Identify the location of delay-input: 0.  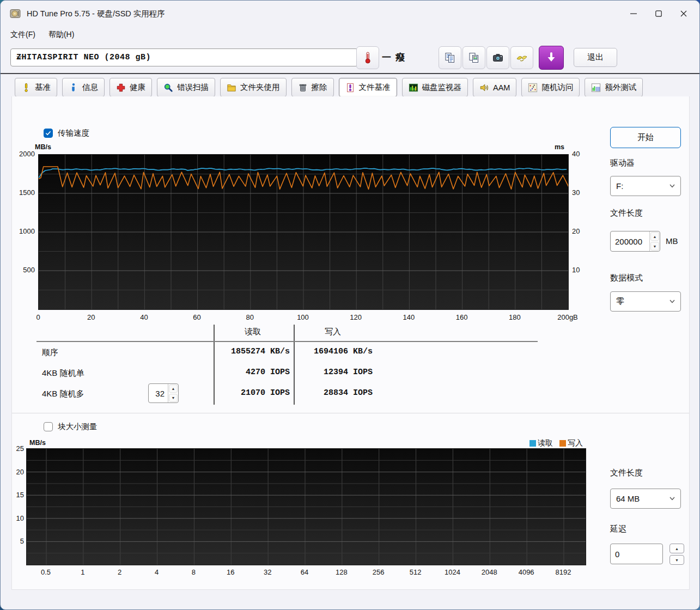
(636, 554).